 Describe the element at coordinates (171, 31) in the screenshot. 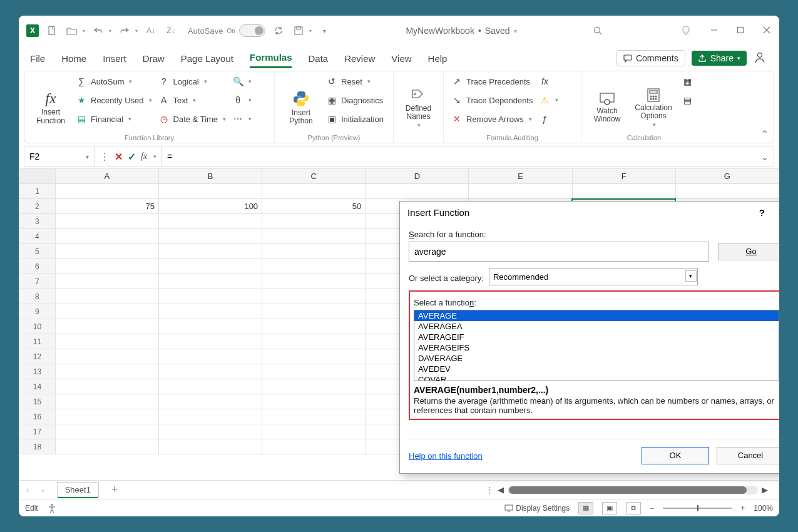

I see `sort-desc-icon: Z↓` at that location.